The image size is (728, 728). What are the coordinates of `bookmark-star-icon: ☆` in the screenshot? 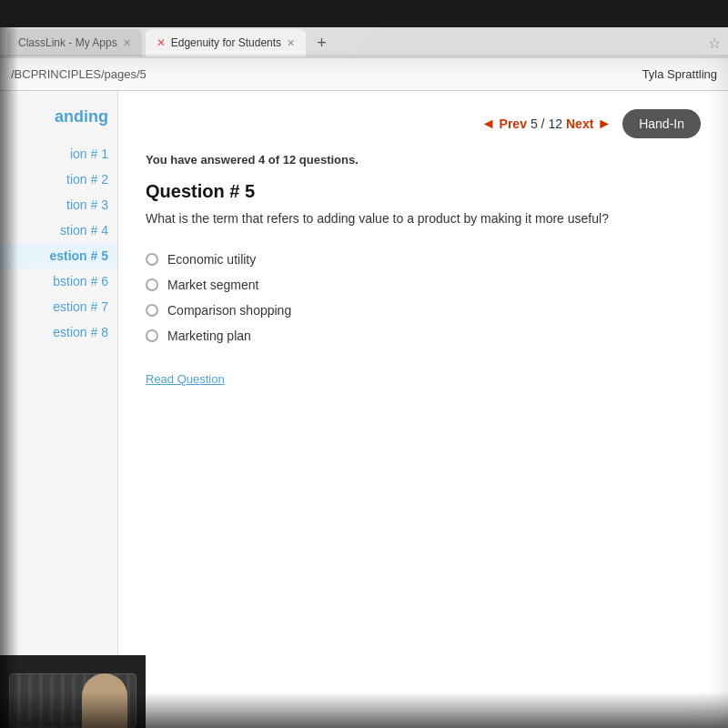 It's located at (714, 44).